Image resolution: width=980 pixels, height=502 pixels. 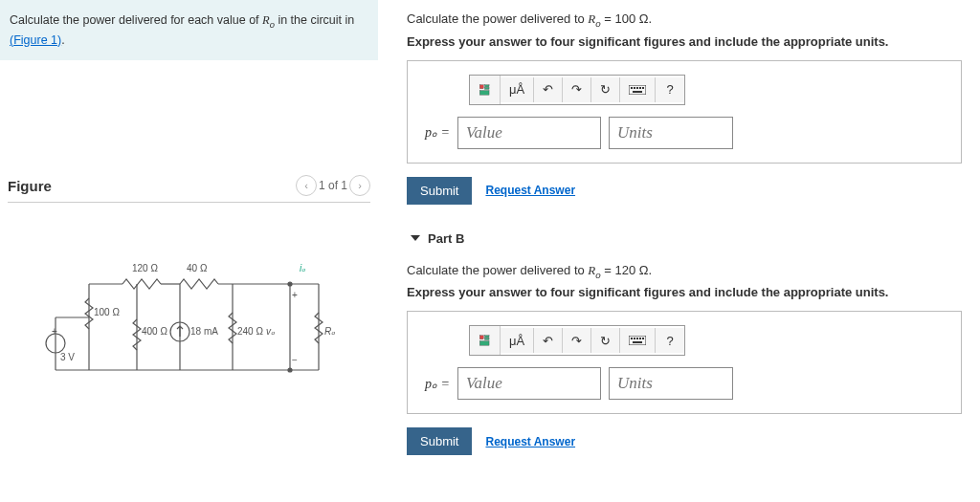 What do you see at coordinates (107, 312) in the screenshot?
I see `svg-text: 100 Ω` at bounding box center [107, 312].